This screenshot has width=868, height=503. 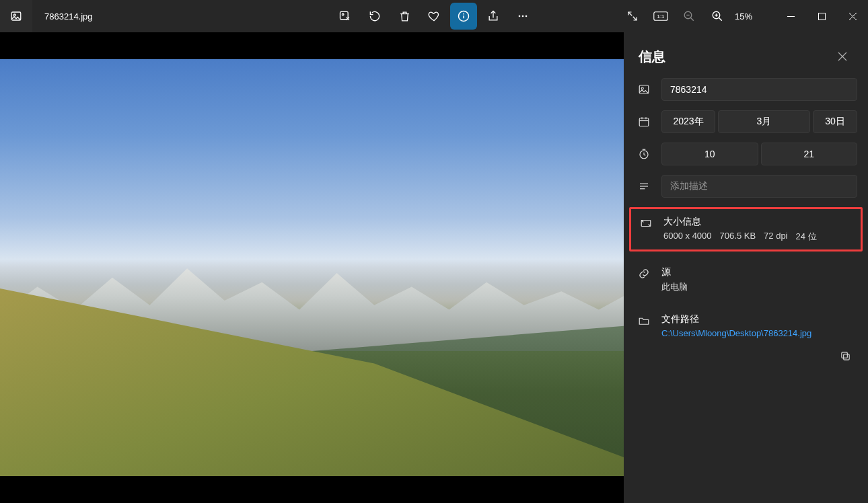 What do you see at coordinates (688, 122) in the screenshot?
I see `date-year-field: 2023年` at bounding box center [688, 122].